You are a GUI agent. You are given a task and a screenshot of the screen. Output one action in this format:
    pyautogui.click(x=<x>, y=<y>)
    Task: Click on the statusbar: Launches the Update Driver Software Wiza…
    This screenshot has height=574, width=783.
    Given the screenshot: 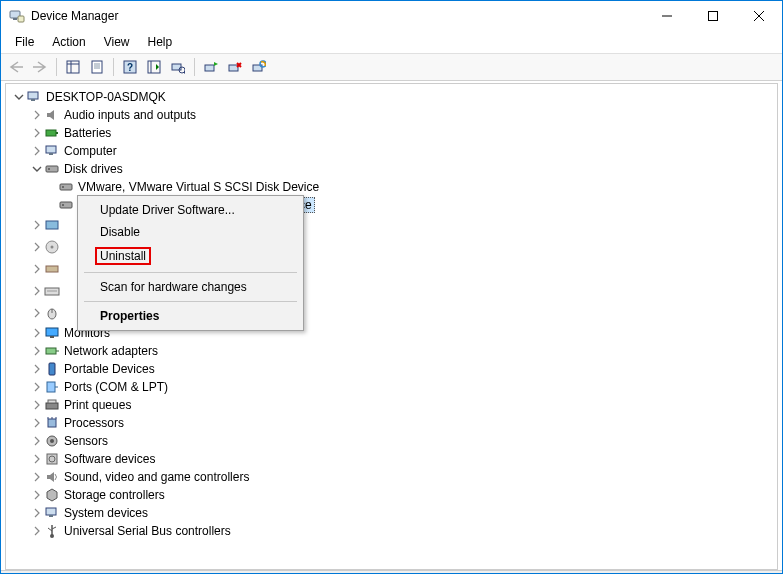 What is the action you would take?
    pyautogui.click(x=392, y=572)
    